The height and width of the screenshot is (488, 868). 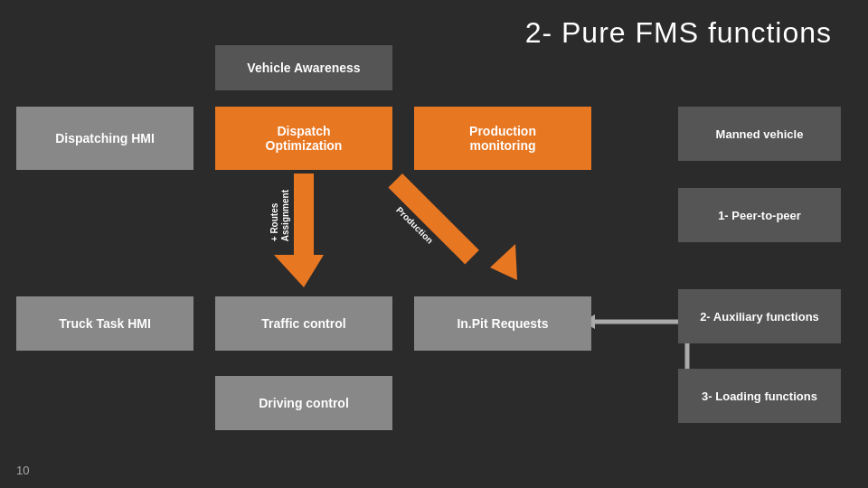 I want to click on driving-control-box: Driving control, so click(x=304, y=403).